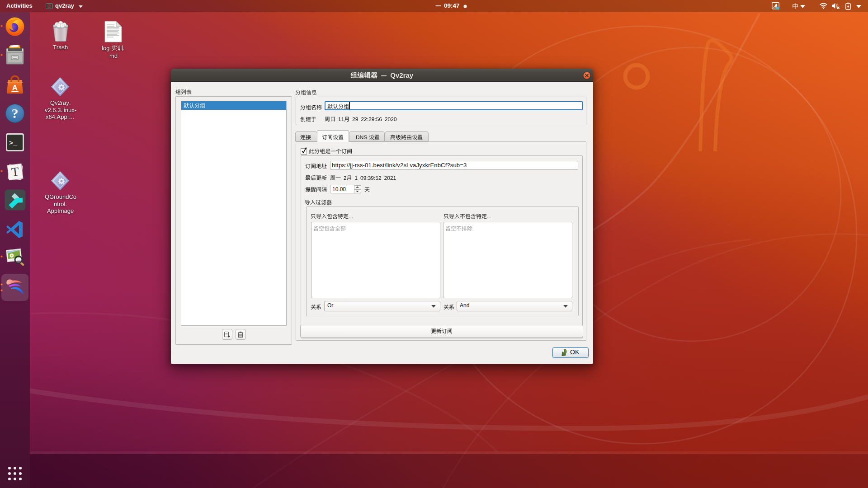 This screenshot has height=488, width=868. I want to click on svg-text: A, so click(15, 88).